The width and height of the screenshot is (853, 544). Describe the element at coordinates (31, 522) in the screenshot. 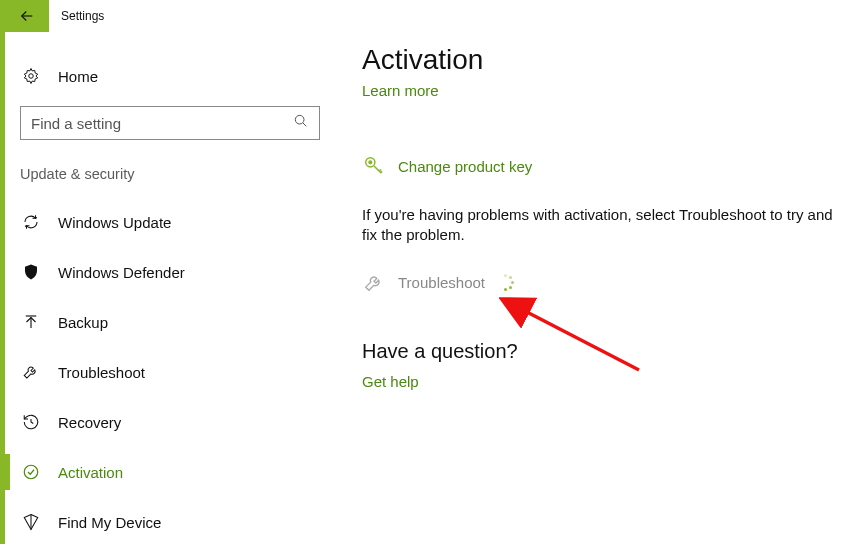

I see `location-icon` at that location.